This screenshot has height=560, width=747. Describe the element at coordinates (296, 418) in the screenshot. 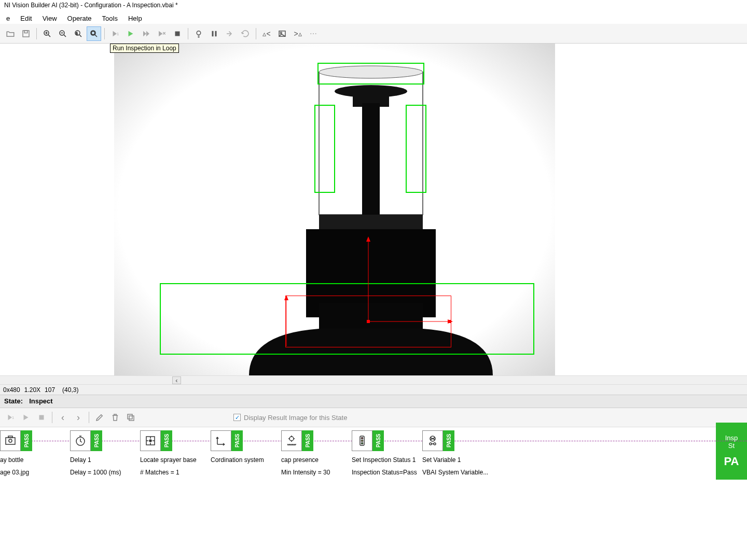

I see `display-result-label: Display Result Image for this State` at that location.